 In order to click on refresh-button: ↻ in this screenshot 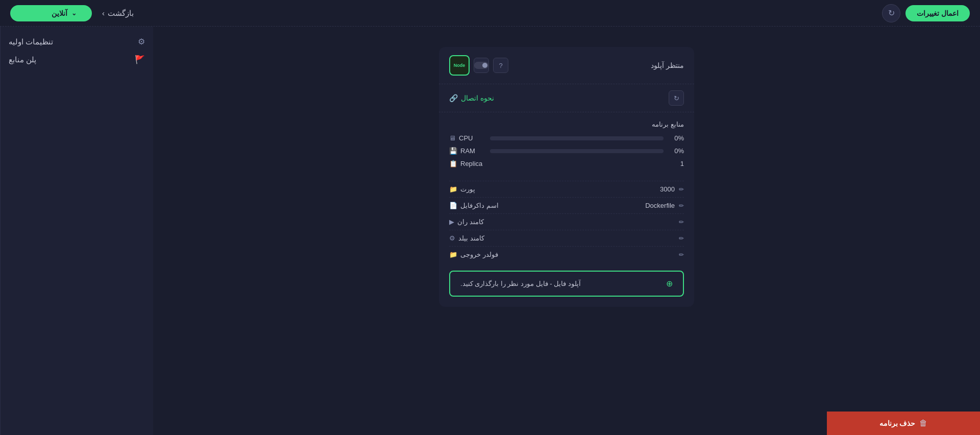, I will do `click(891, 13)`.